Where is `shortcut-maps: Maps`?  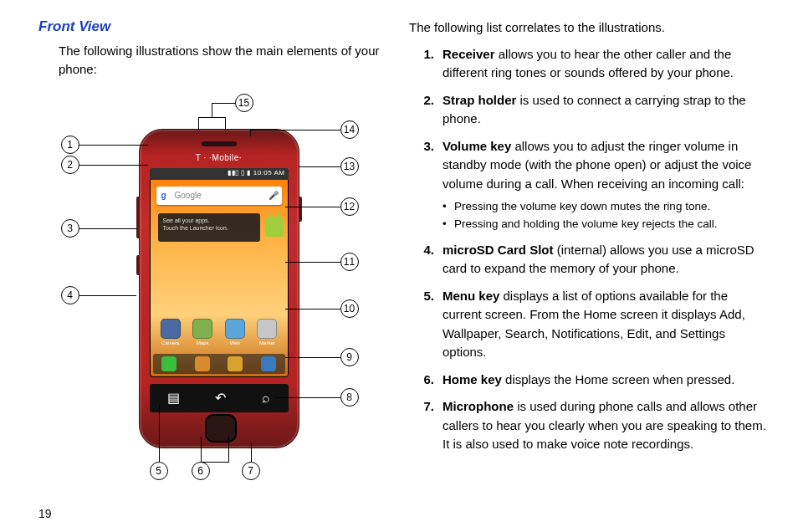
shortcut-maps: Maps is located at coordinates (202, 335).